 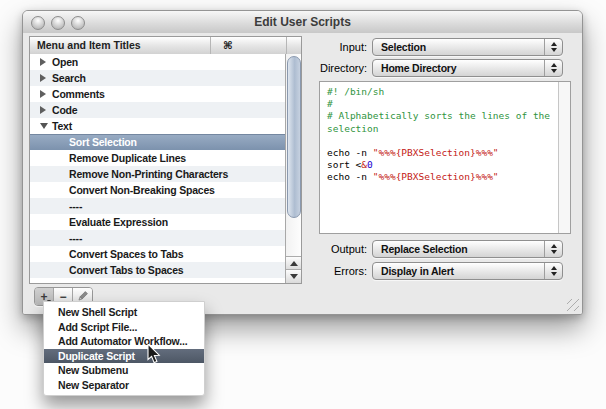 I want to click on list-item-label: Convert Non-Breaking Spaces, so click(x=142, y=190).